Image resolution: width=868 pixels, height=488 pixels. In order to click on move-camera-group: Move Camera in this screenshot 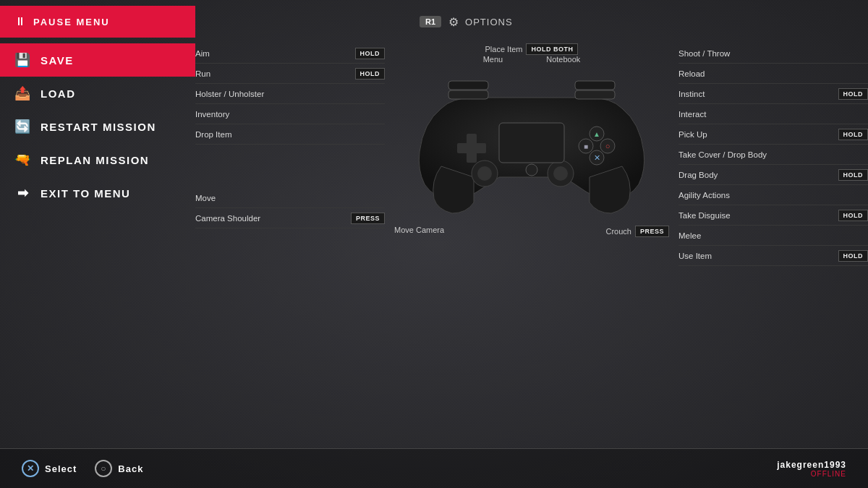, I will do `click(420, 231)`.